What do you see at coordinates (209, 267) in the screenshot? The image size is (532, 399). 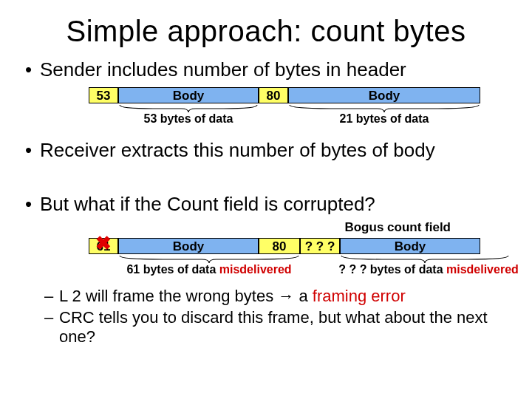 I see `brace-61: 61 bytes of data misdelivered` at bounding box center [209, 267].